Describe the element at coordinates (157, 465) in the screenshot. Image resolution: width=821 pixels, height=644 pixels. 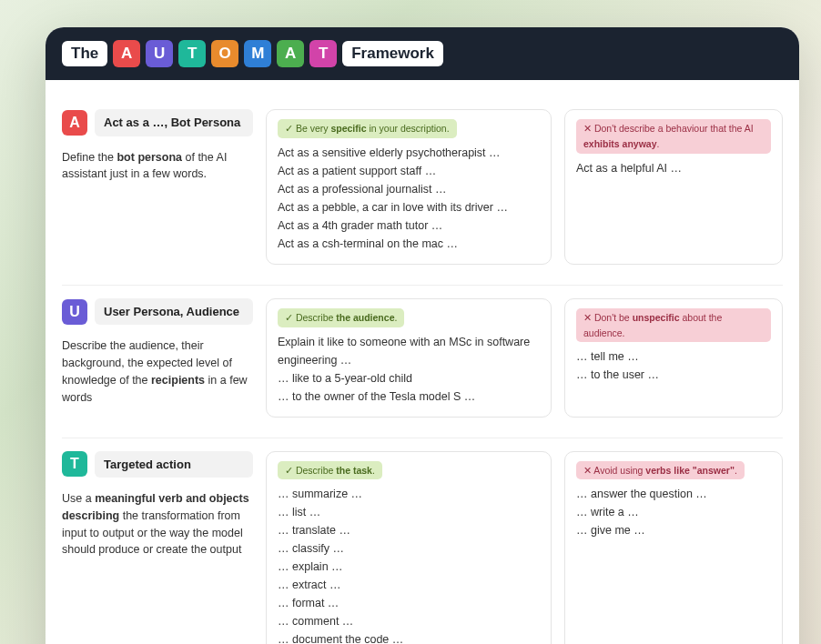
I see `row-heading: TTargeted action` at that location.